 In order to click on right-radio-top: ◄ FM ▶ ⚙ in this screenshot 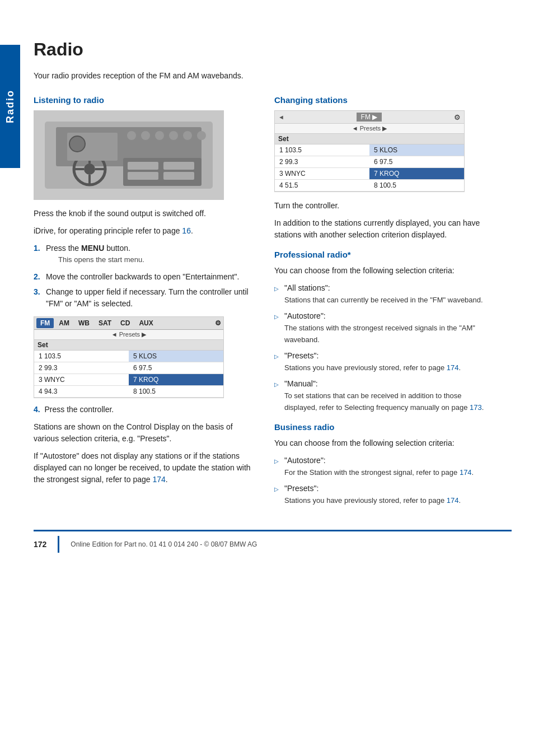, I will do `click(369, 118)`.